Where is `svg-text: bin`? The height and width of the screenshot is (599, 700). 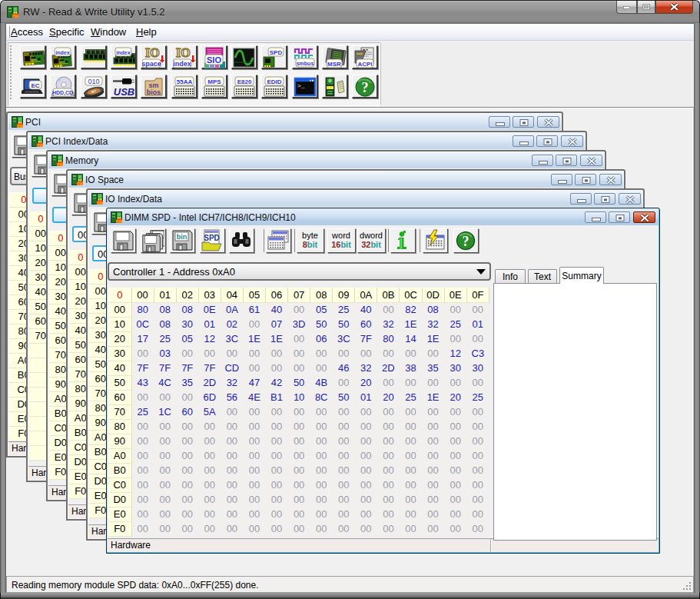
svg-text: bin is located at coordinates (182, 237).